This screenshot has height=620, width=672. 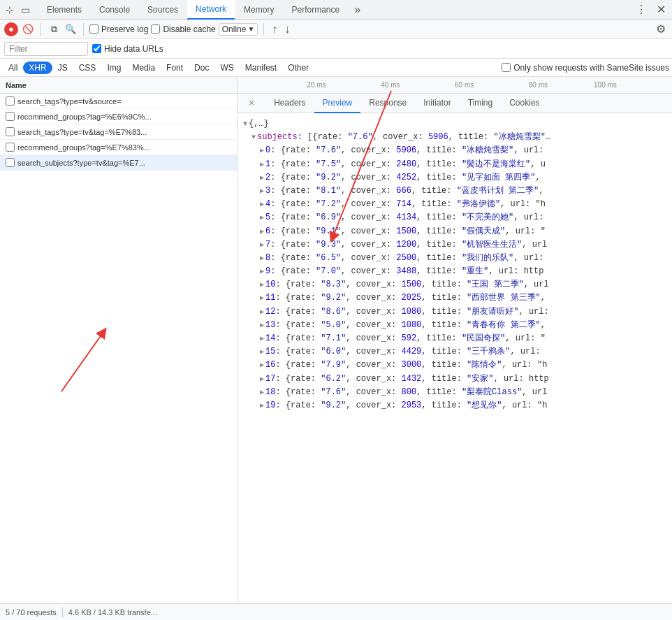 What do you see at coordinates (262, 285) in the screenshot?
I see `item-10-expand: ▶` at bounding box center [262, 285].